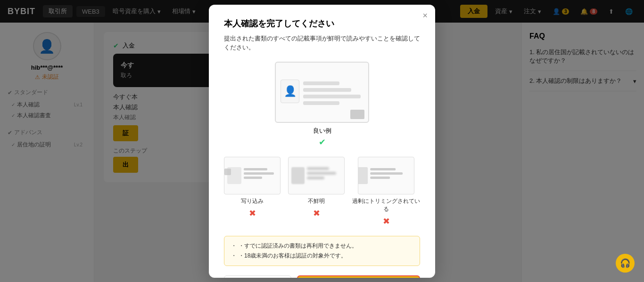 The height and width of the screenshot is (282, 644). What do you see at coordinates (386, 205) in the screenshot?
I see `bad-label-cropped: 過剰にトリミングされている` at bounding box center [386, 205].